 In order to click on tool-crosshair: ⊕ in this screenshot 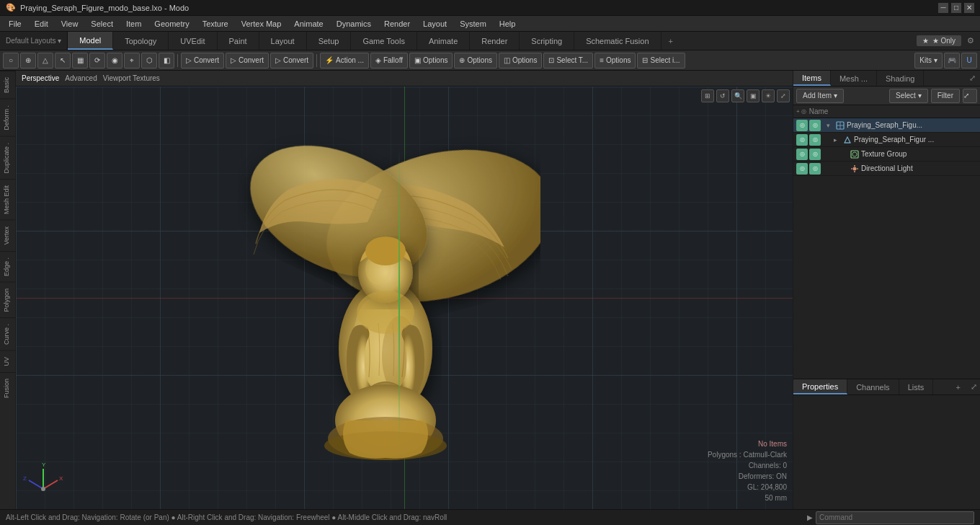, I will do `click(28, 61)`.